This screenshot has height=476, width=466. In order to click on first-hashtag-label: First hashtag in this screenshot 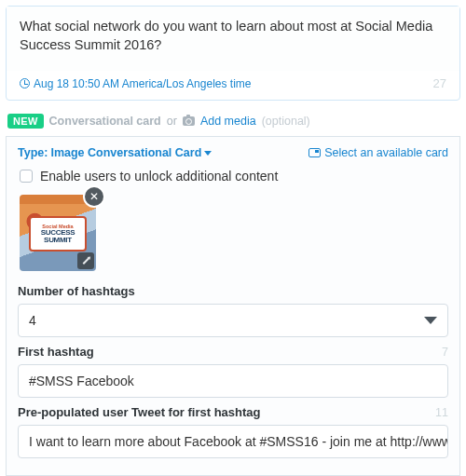, I will do `click(56, 352)`.